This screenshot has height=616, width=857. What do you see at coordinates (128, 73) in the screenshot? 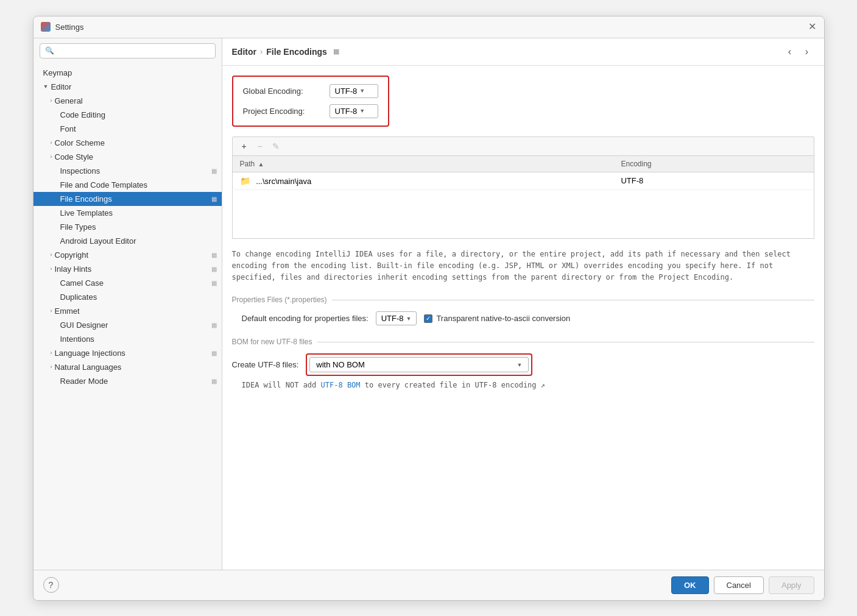
I see `sidebar-item-keymap: Keymap` at bounding box center [128, 73].